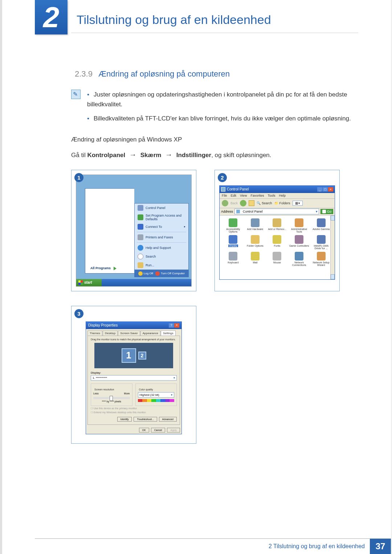  What do you see at coordinates (194, 155) in the screenshot?
I see `path-step-3: Indstillinger` at bounding box center [194, 155].